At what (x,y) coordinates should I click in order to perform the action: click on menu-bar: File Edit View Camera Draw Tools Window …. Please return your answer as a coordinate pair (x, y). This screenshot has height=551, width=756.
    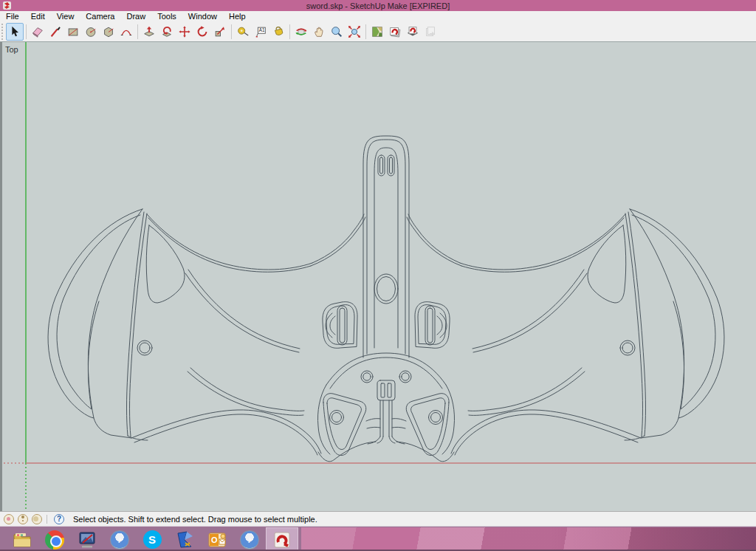
    Looking at the image, I should click on (378, 16).